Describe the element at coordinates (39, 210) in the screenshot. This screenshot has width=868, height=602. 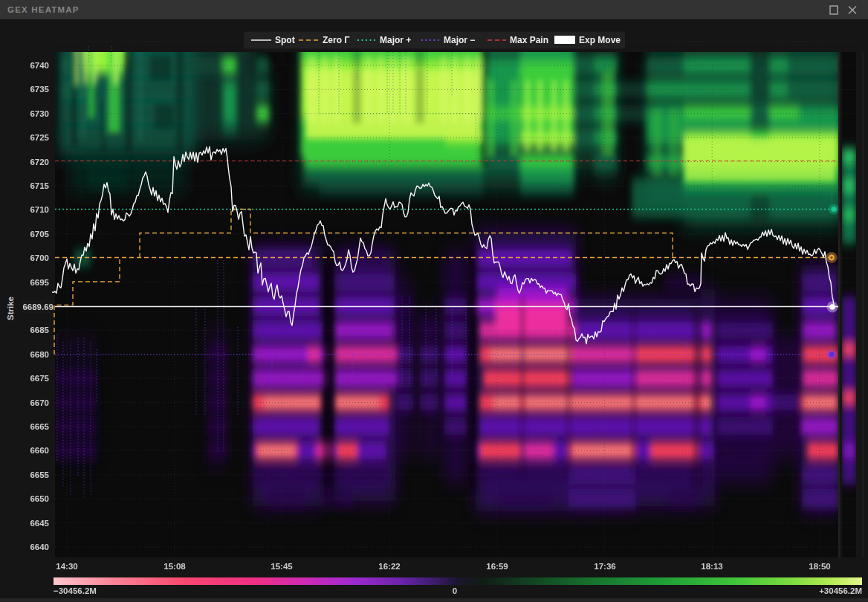
I see `svg-text: 6710` at that location.